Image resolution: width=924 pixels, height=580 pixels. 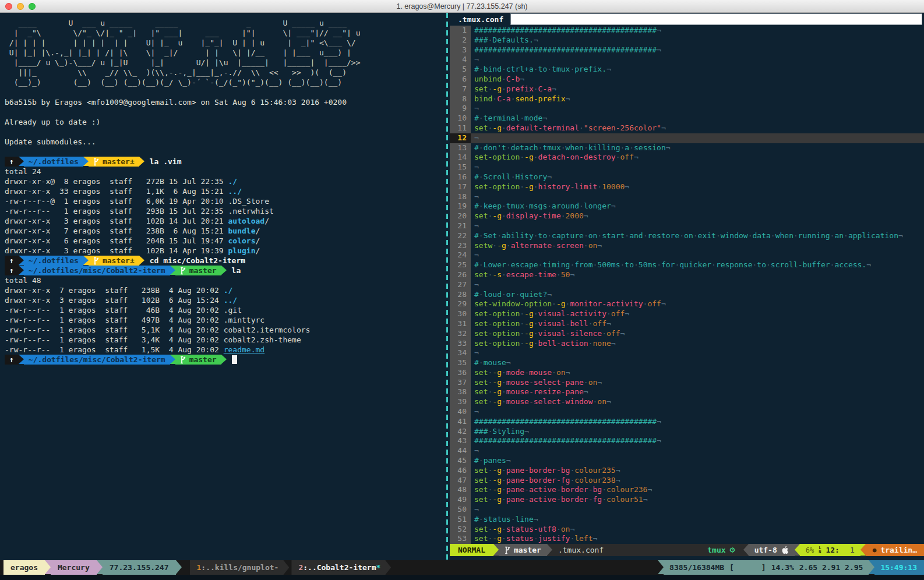 I want to click on buffer-line: 19#·keep·tmux·msgs·around·longer¬, so click(x=687, y=206).